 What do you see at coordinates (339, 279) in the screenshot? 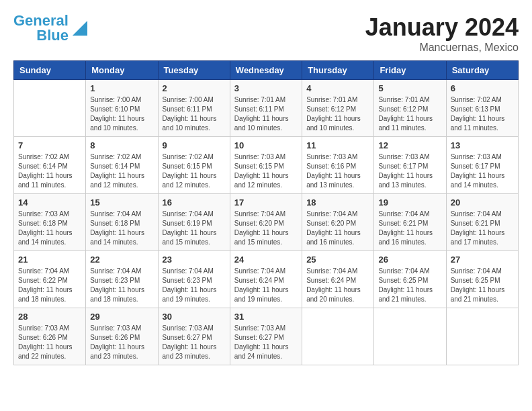
I see `calendar-cell: 25Sunrise: 7:04 AMSunset: 6:24 PMDayligh…` at bounding box center [339, 279].